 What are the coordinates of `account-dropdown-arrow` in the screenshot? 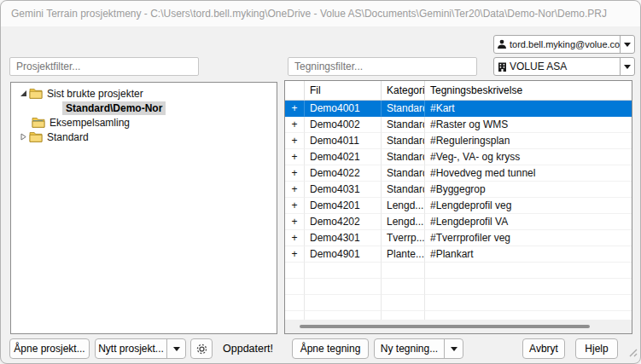 It's located at (626, 44).